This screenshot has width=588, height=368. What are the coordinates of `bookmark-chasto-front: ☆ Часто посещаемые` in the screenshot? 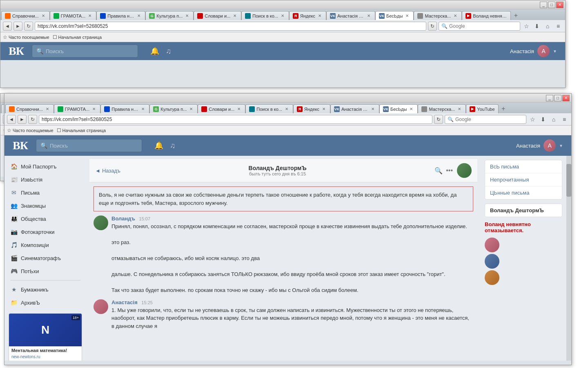 It's located at (30, 130).